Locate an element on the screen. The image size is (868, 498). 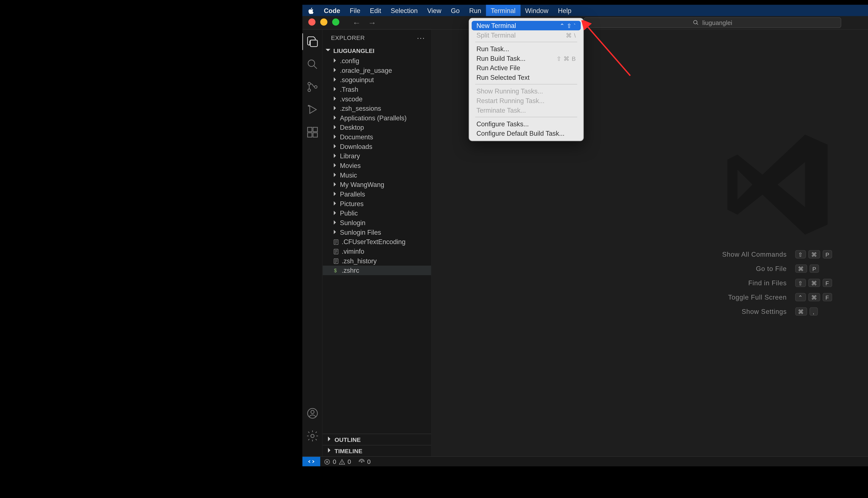
shortcut-label: Show All Commands is located at coordinates (754, 254).